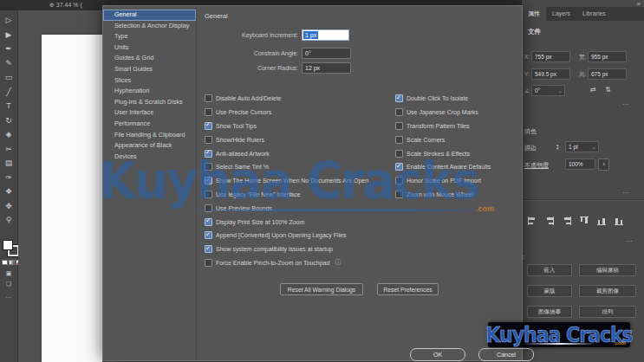 The width and height of the screenshot is (644, 362). I want to click on zoom-tool-icon: ⚲, so click(9, 220).